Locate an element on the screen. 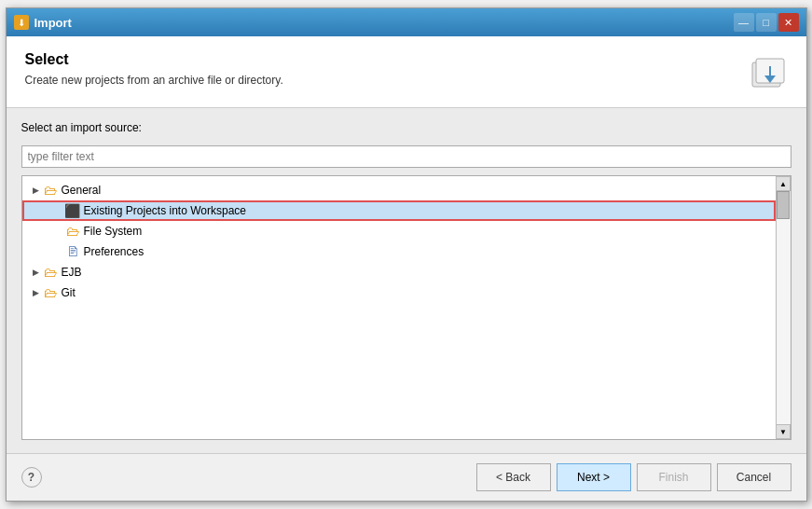  preferences-icon: 🖹 is located at coordinates (73, 252).